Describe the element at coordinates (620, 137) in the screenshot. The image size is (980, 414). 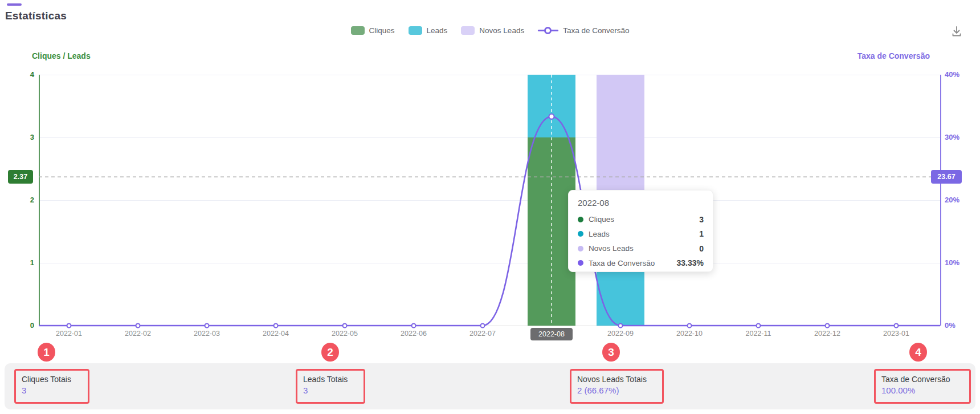
I see `bar-segment-novos-leads` at that location.